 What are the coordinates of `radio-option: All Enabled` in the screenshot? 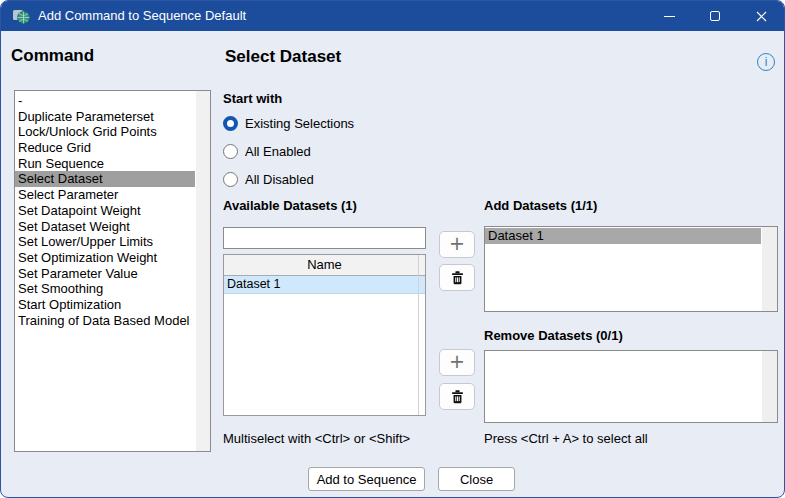 It's located at (288, 151).